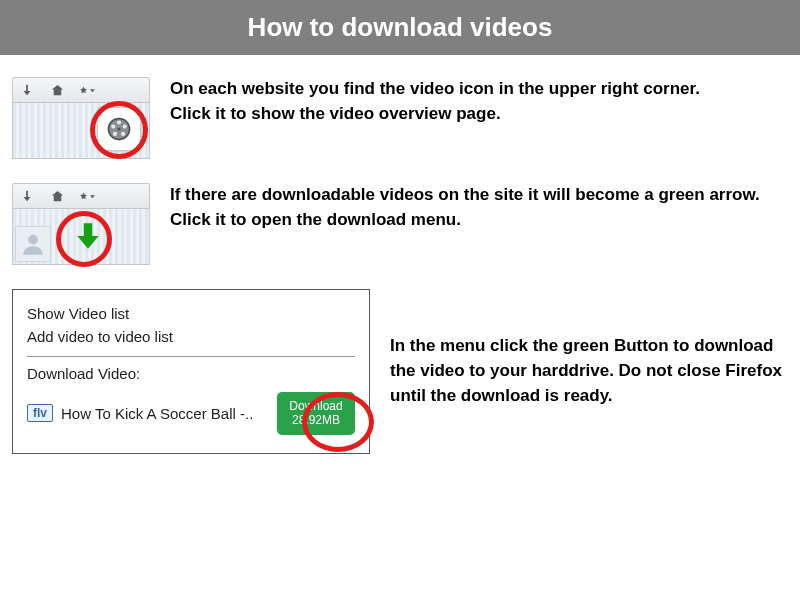 This screenshot has width=800, height=600. I want to click on download-button: Download 28.92MB, so click(316, 414).